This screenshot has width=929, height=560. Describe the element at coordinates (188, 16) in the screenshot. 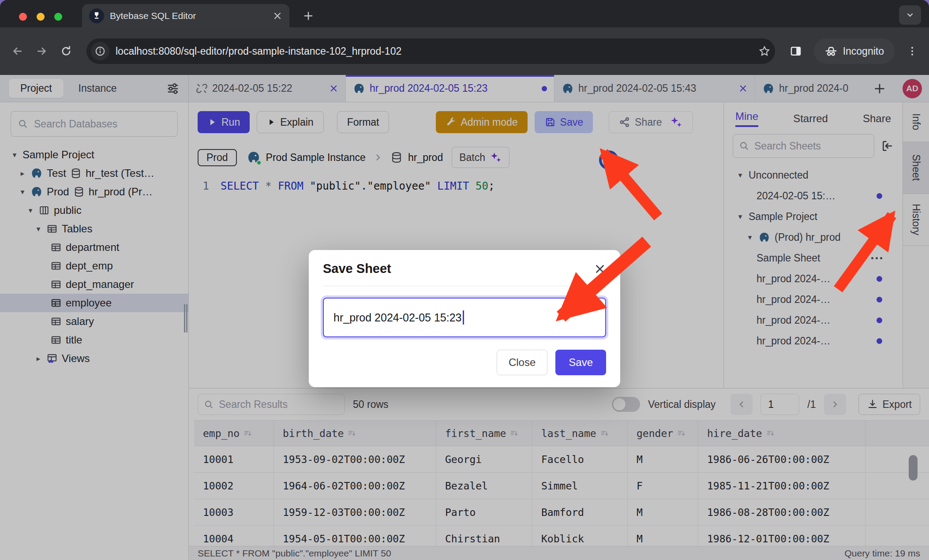

I see `browser-tab-title: Bytebase SQL Editor` at that location.